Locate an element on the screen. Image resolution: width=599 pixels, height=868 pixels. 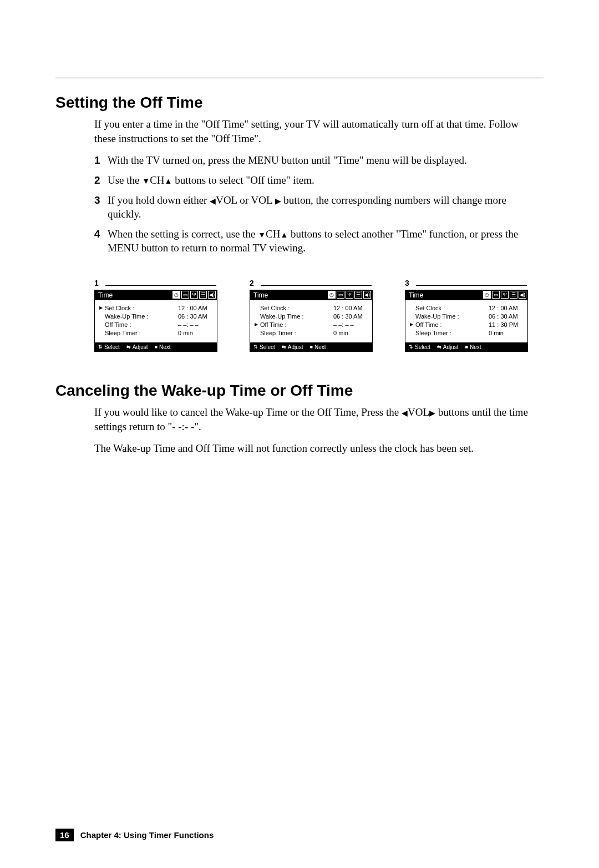
osd-row-label: Off Time : is located at coordinates (452, 325).